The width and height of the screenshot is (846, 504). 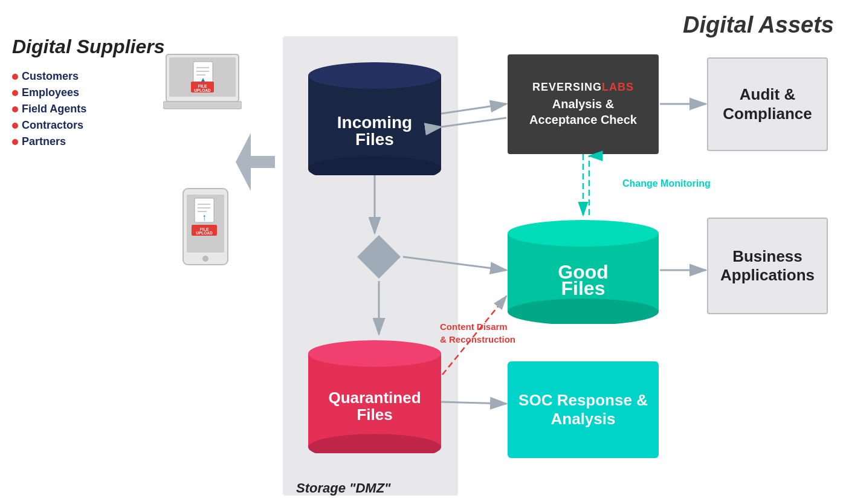 What do you see at coordinates (375, 394) in the screenshot?
I see `quarantined-files-cylinder: Quarantined Files` at bounding box center [375, 394].